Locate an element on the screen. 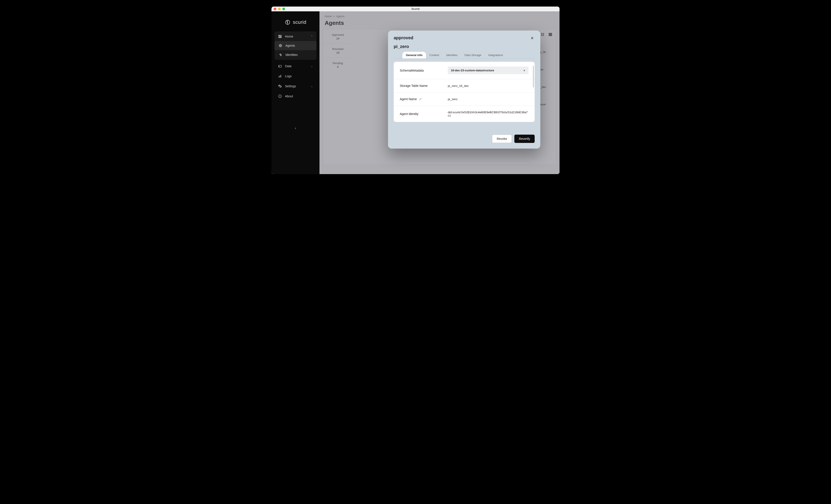 The image size is (831, 504). sidebar-item-home: Home ⌃ is located at coordinates (295, 36).